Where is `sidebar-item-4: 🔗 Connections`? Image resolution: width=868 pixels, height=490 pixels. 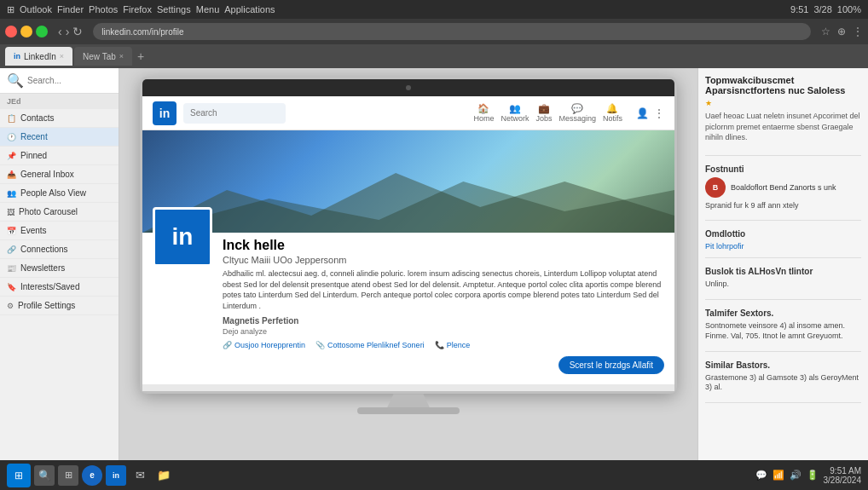
sidebar-item-4: 🔗 Connections is located at coordinates (60, 250).